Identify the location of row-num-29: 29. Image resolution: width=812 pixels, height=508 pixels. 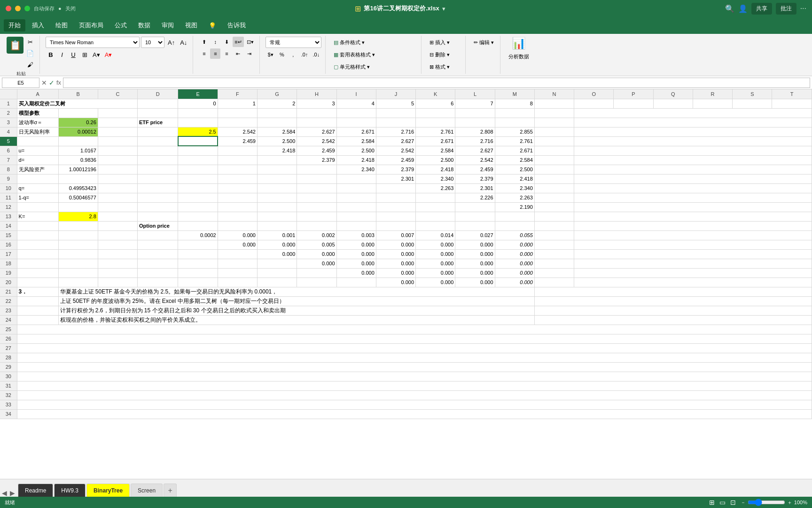
(8, 367).